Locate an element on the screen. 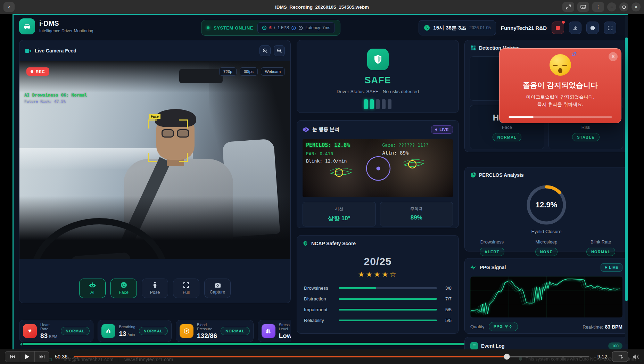 The image size is (644, 364). skip-forward-icon is located at coordinates (42, 357).